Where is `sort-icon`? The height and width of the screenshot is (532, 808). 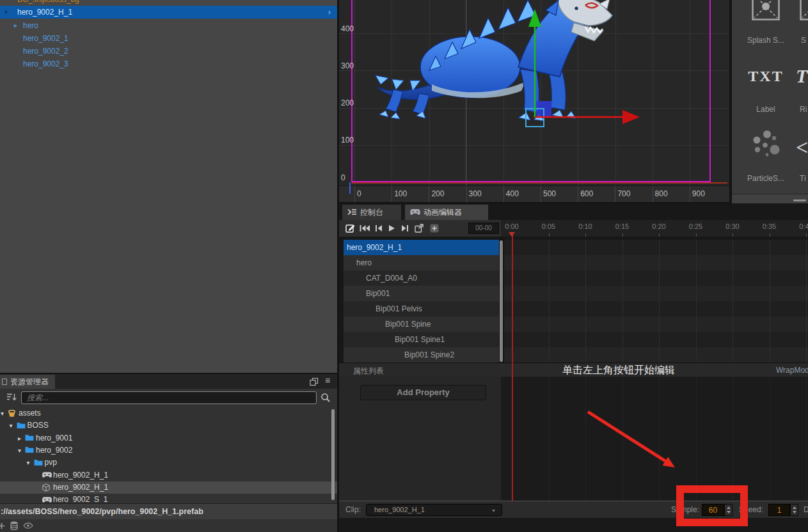
sort-icon is located at coordinates (12, 397).